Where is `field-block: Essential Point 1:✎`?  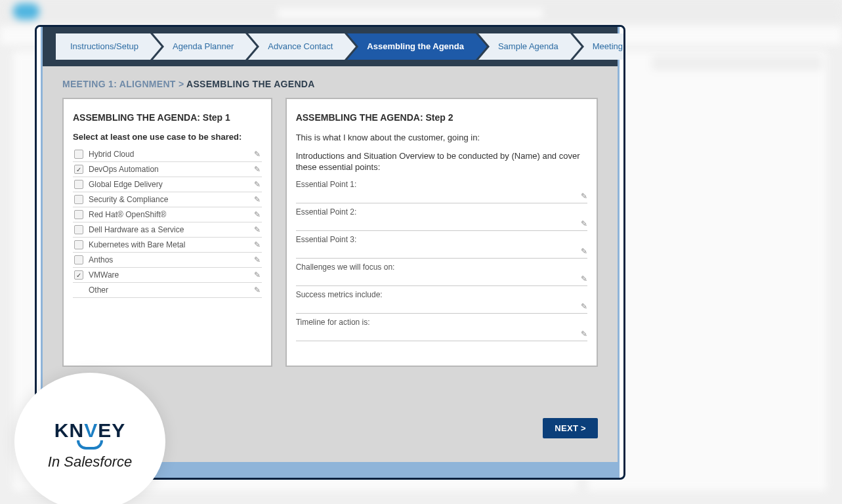
field-block: Essential Point 1:✎ is located at coordinates (442, 192).